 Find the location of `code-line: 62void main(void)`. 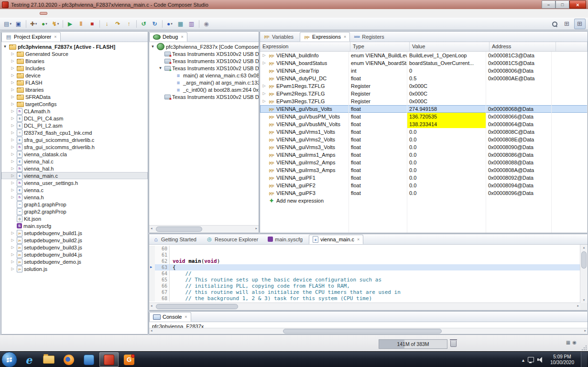

code-line: 62void main(void) is located at coordinates (365, 261).